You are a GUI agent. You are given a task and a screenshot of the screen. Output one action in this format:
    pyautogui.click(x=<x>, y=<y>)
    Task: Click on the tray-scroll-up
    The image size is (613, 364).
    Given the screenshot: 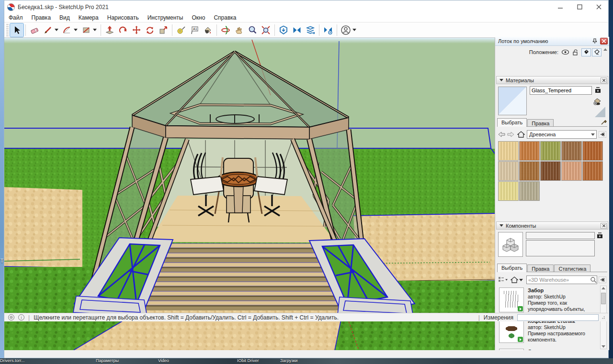 What is the action you would take?
    pyautogui.click(x=606, y=51)
    